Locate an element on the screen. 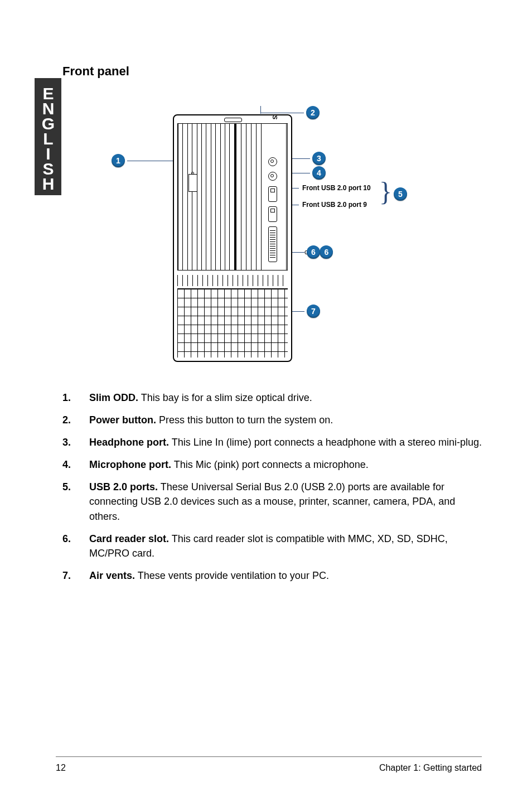 The image size is (532, 802). list-item: 5. USB 2.0 ports. These Universal Serial… is located at coordinates (272, 501).